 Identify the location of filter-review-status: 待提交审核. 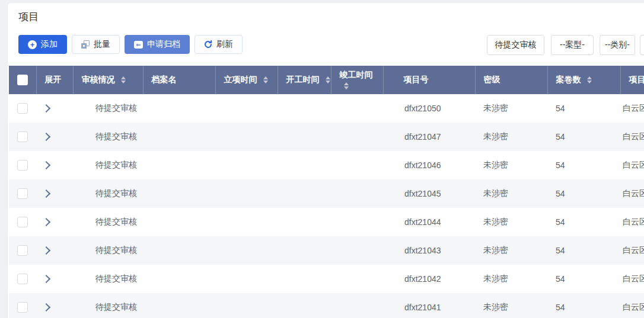
(516, 45).